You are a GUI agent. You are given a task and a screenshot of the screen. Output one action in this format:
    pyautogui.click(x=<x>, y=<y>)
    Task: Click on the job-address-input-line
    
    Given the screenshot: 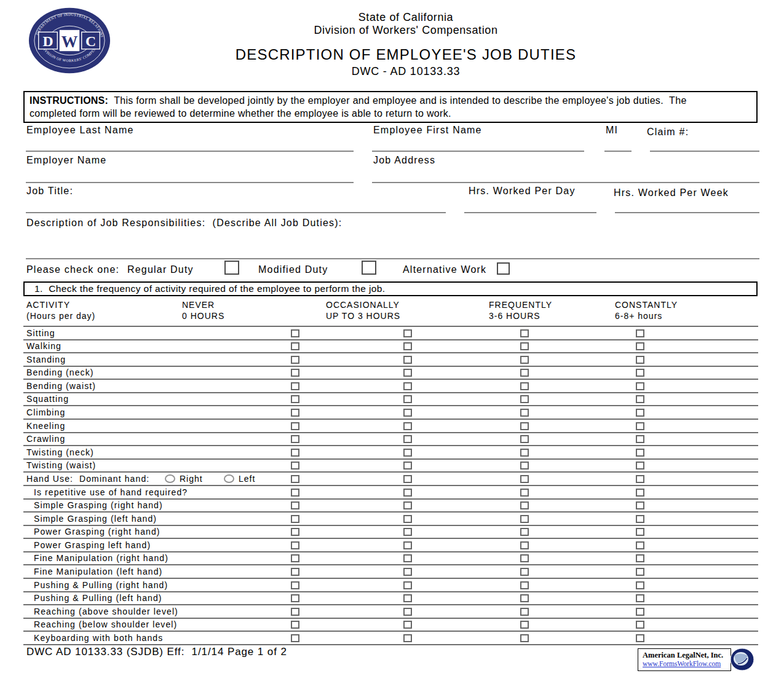 What is the action you would take?
    pyautogui.click(x=566, y=183)
    